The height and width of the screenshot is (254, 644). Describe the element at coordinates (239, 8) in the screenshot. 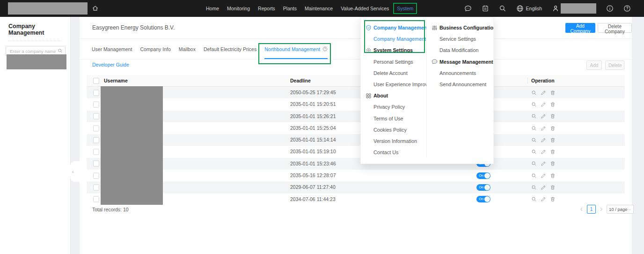

I see `nav-item: Monitoring` at that location.